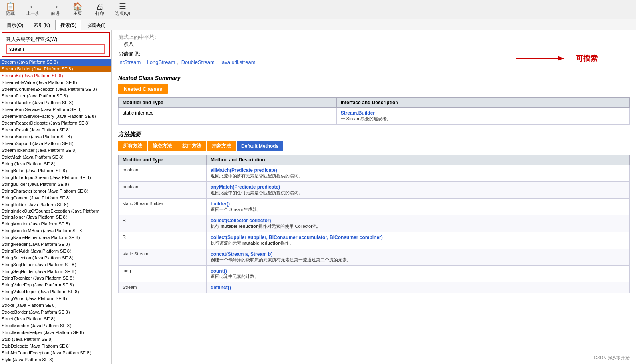 The height and width of the screenshot is (364, 636). I want to click on watermark: CSDN @从零开始-, so click(613, 358).